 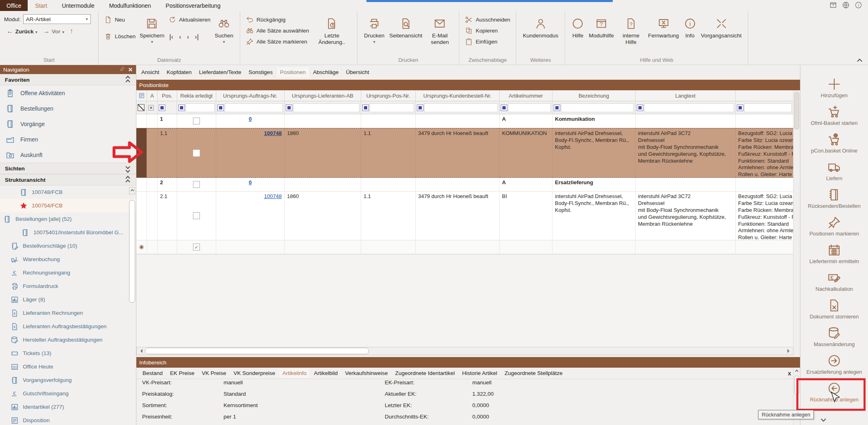 What do you see at coordinates (834, 285) in the screenshot?
I see `action-nachkalkulation: Nachkalkulation` at bounding box center [834, 285].